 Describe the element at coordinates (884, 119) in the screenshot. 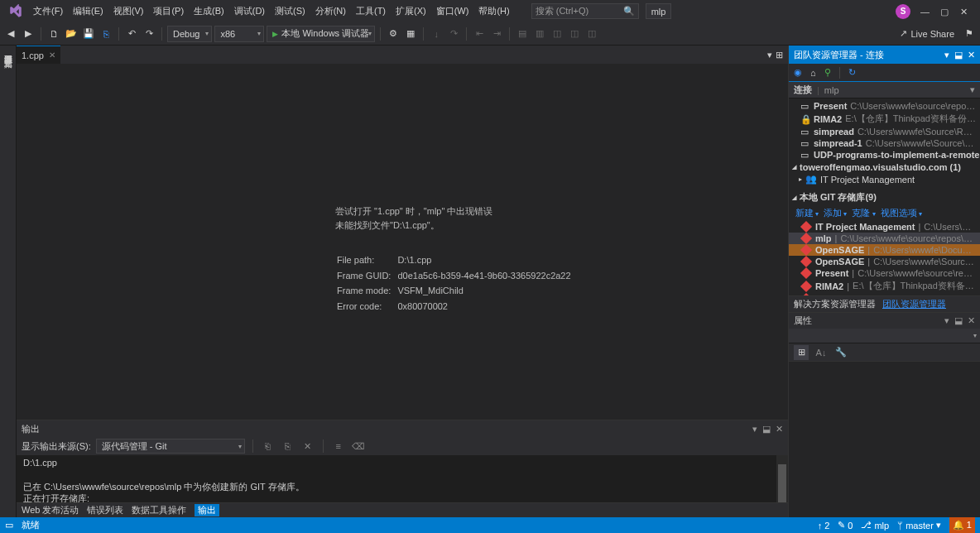

I see `recent-repo: 🔒RIMA2 E:\【仓库】Thinkpad资料备份\计算机科学…` at that location.